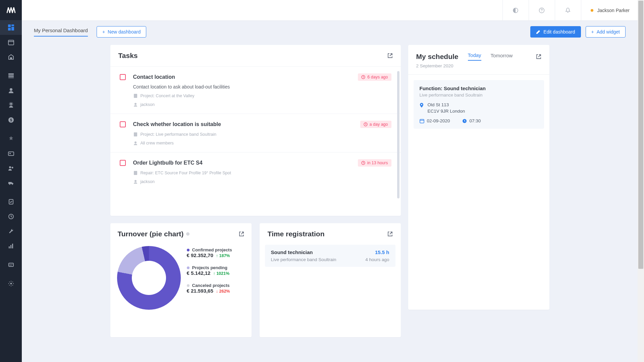 This screenshot has height=362, width=644. Describe the element at coordinates (446, 111) in the screenshot. I see `schedule-address-2: EC1V 9JR London` at that location.